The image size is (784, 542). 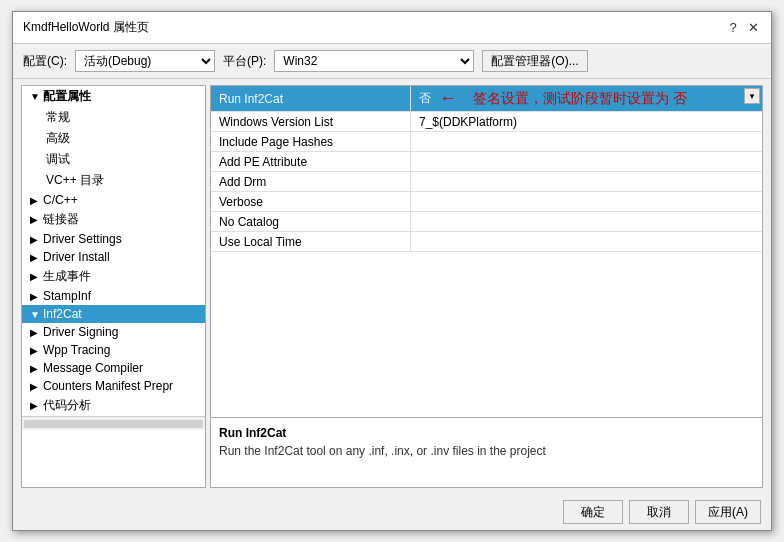 I want to click on description-panel: Run Inf2Cat Run the Inf2Cat tool on any …, so click(x=486, y=452).